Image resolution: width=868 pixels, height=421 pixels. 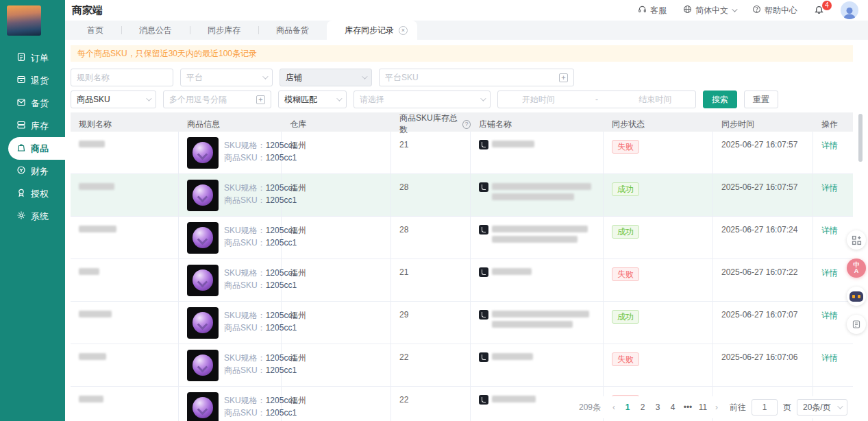 I want to click on sidebar-item-orders: 订单, so click(x=33, y=58).